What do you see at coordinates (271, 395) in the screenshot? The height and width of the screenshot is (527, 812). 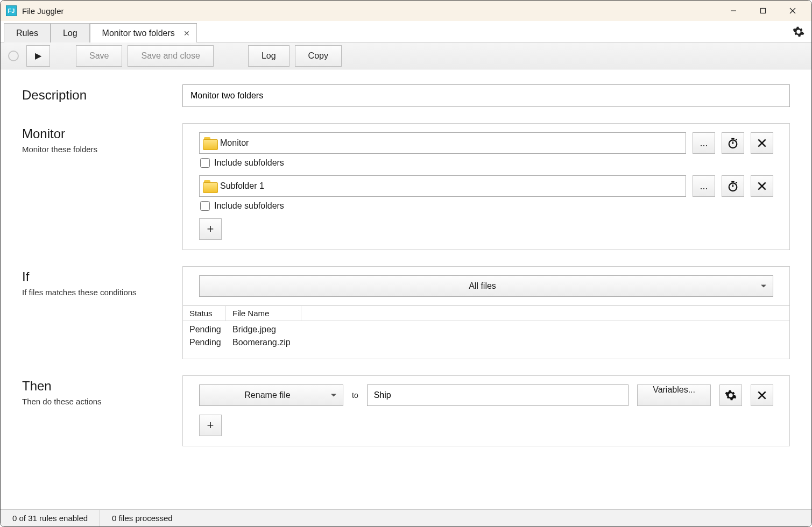 I see `action-select: Rename file` at bounding box center [271, 395].